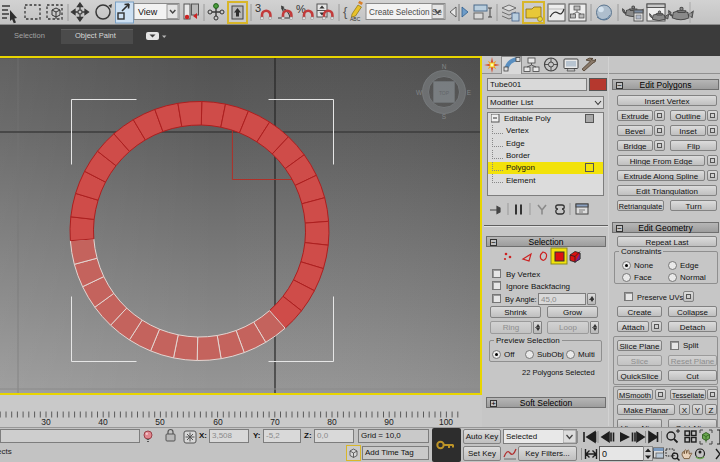 This screenshot has height=462, width=720. Describe the element at coordinates (420, 92) in the screenshot. I see `svg-text: W` at that location.